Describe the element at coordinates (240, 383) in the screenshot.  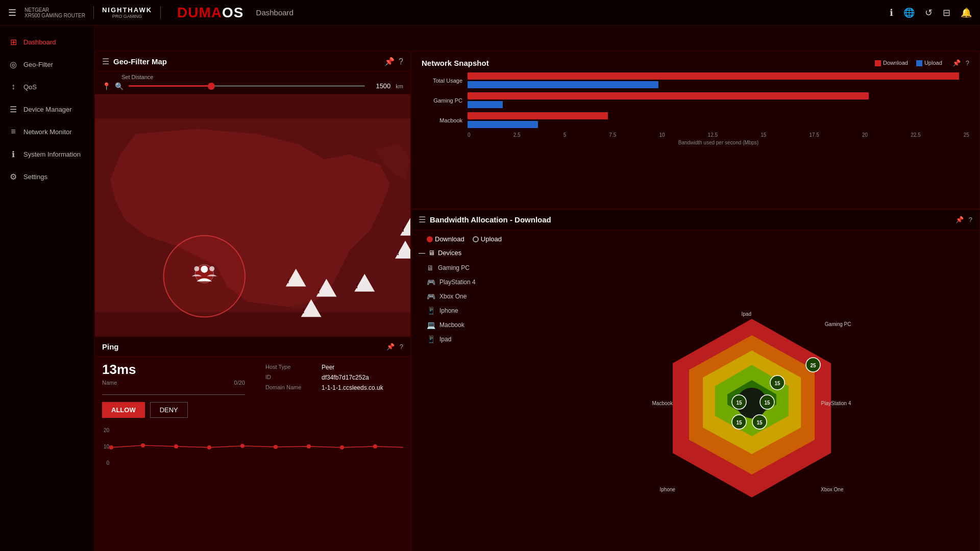
I see `ping-name-counter: 0/20` at that location.